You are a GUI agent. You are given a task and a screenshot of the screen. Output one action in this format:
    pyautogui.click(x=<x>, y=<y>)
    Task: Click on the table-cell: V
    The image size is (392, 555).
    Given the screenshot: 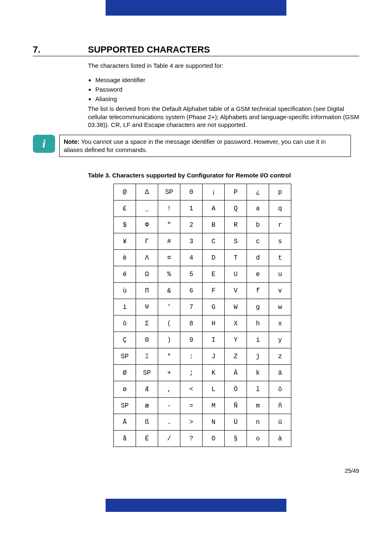 What is the action you would take?
    pyautogui.click(x=236, y=291)
    